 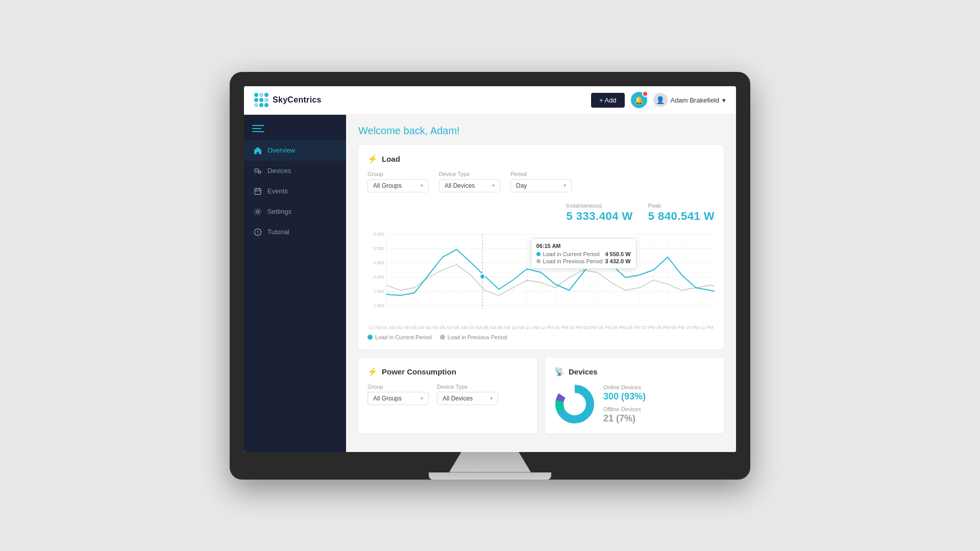 I want to click on home-icon, so click(x=258, y=151).